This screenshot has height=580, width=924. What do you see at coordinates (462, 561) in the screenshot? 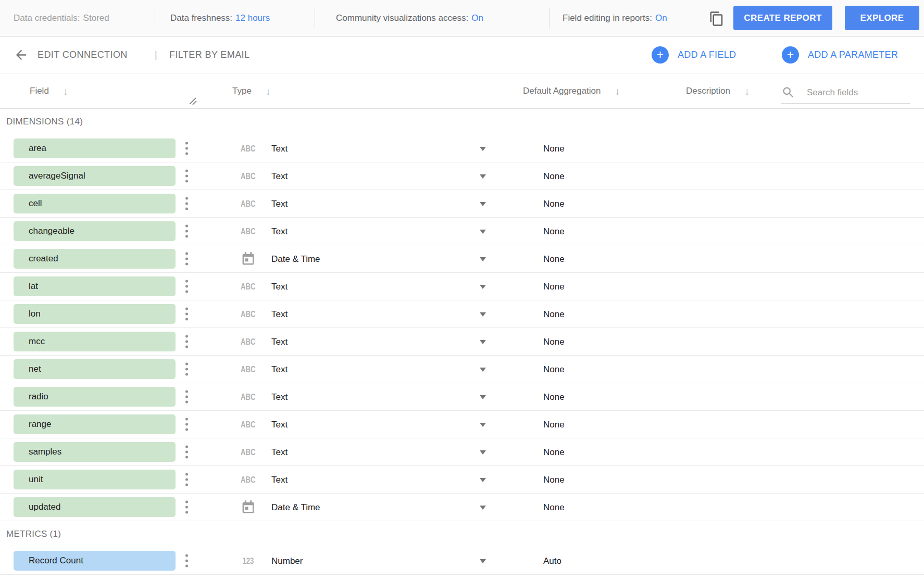
I see `field-row: Record Count ABC 123 Number Auto` at bounding box center [462, 561].